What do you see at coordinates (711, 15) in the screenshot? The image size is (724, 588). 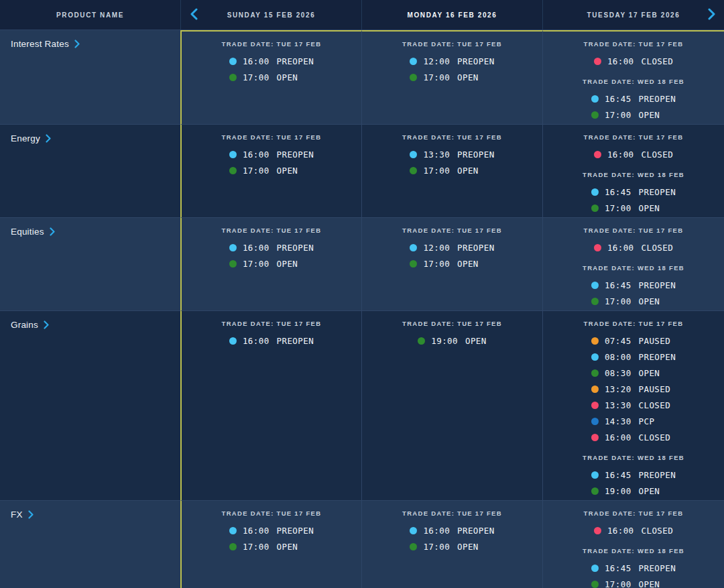 I see `next-day-button` at bounding box center [711, 15].